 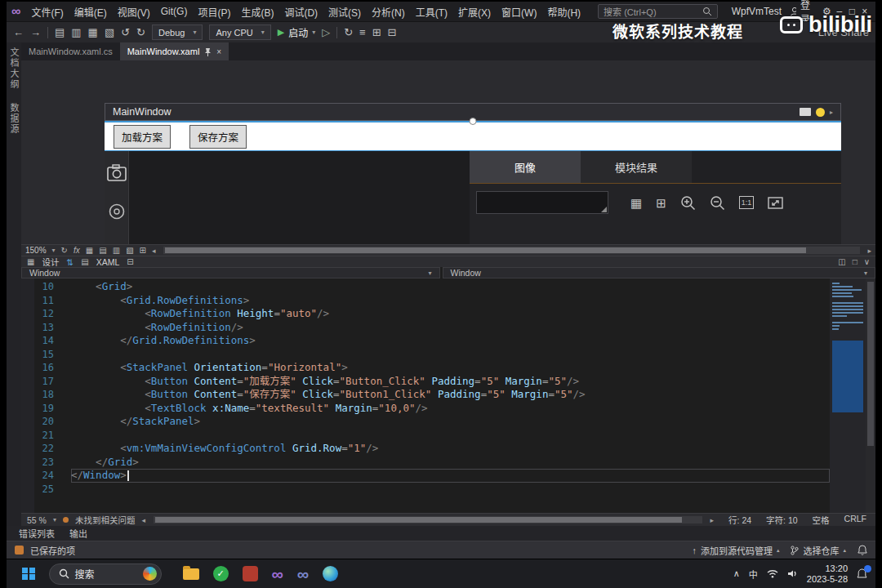 What do you see at coordinates (474, 121) in the screenshot?
I see `selection-handle` at bounding box center [474, 121].